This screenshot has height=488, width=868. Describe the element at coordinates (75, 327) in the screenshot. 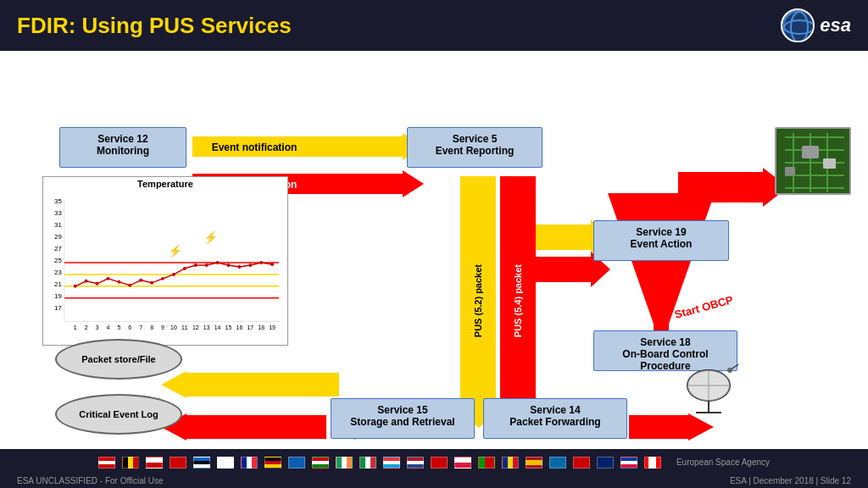

I see `svg-text: 1` at that location.